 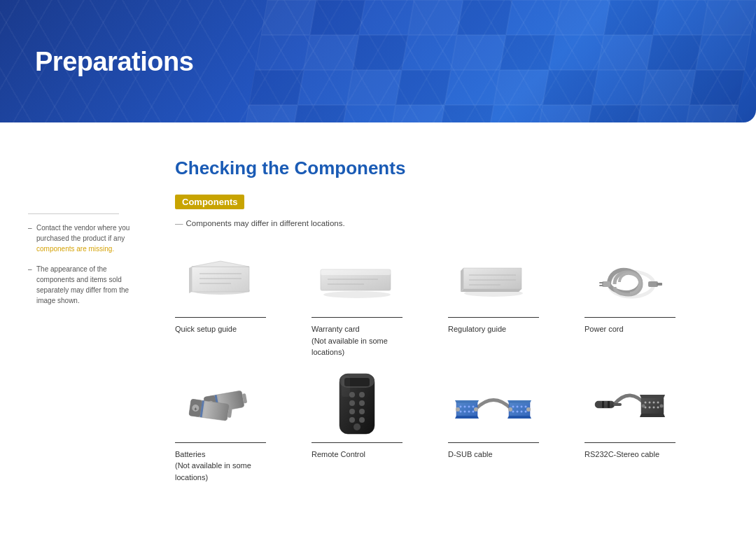 What do you see at coordinates (448, 223) in the screenshot?
I see `components-note: Components may differ in different locat…` at bounding box center [448, 223].